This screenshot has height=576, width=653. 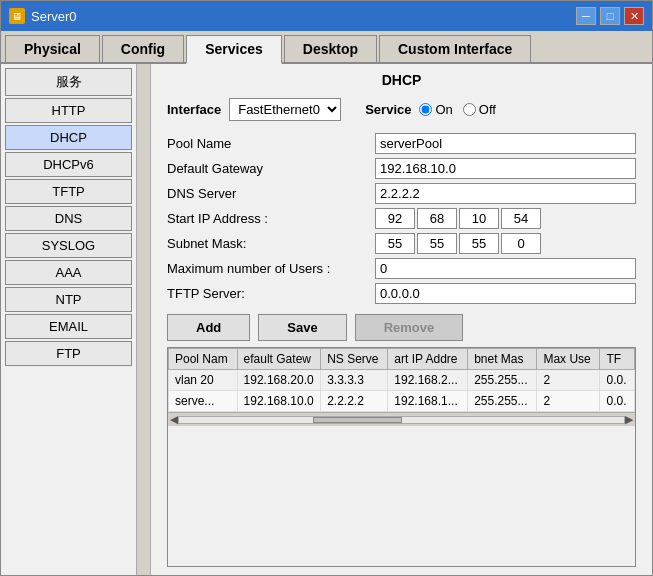 I want to click on start-ip-octet3, so click(x=479, y=218).